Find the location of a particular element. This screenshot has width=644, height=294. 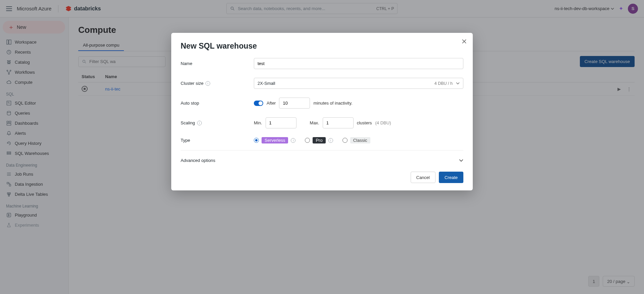

chip-classic: Classic is located at coordinates (360, 140).